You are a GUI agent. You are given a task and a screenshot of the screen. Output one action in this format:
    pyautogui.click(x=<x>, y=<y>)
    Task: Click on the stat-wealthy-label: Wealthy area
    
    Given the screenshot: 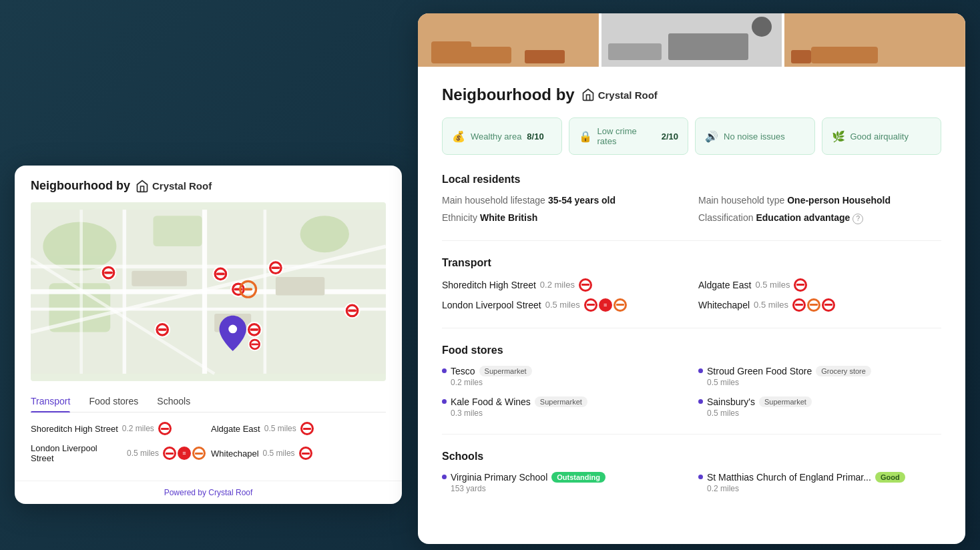 What is the action you would take?
    pyautogui.click(x=496, y=136)
    